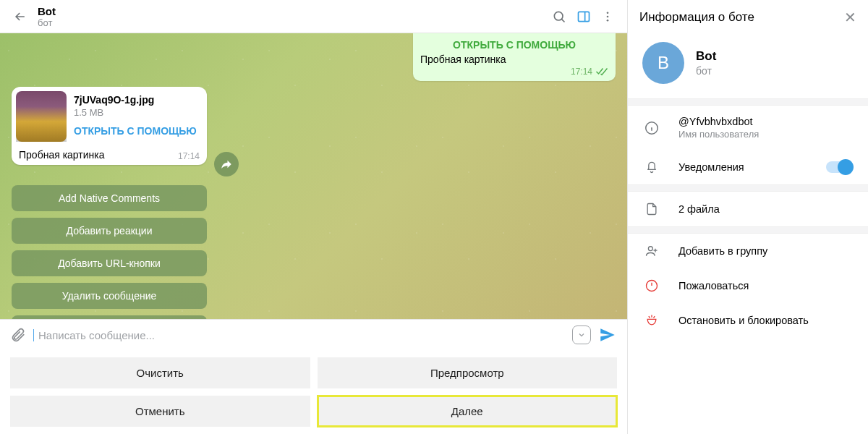 The height and width of the screenshot is (434, 868). What do you see at coordinates (161, 373) in the screenshot?
I see `clear-button: Очистить` at bounding box center [161, 373].